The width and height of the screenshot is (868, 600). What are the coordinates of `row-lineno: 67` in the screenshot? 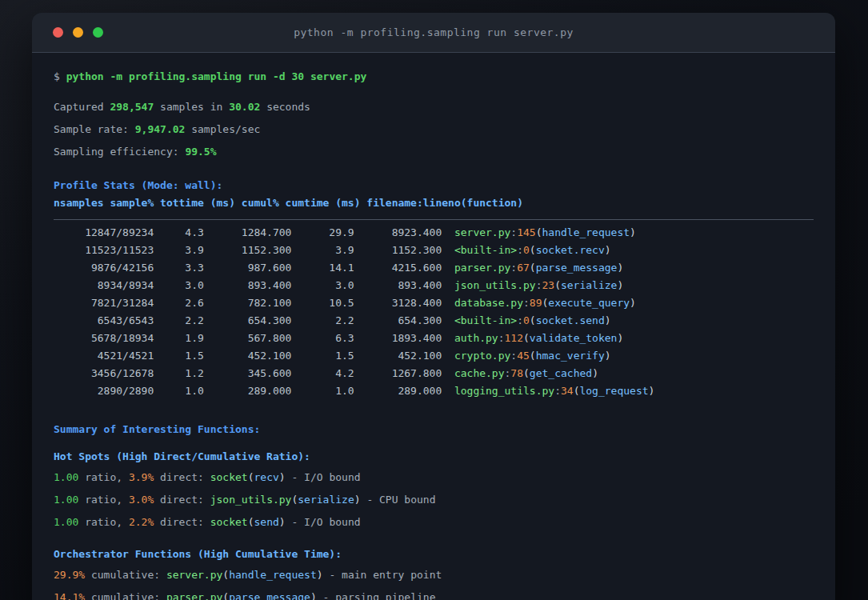 It's located at (523, 267).